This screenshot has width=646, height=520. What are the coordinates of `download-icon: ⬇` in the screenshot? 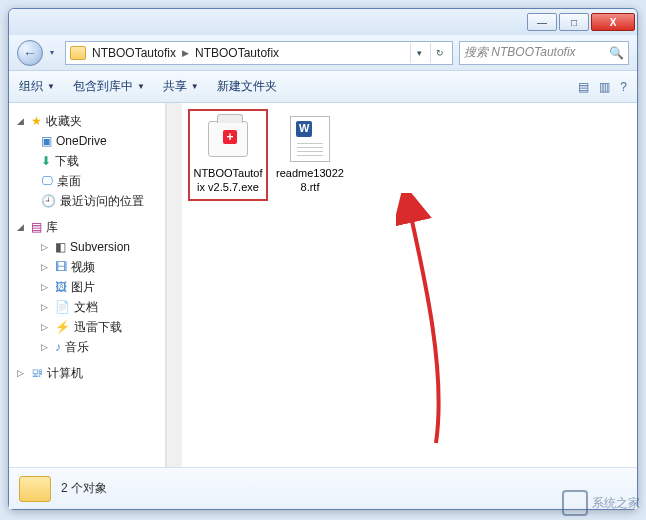 It's located at (46, 161).